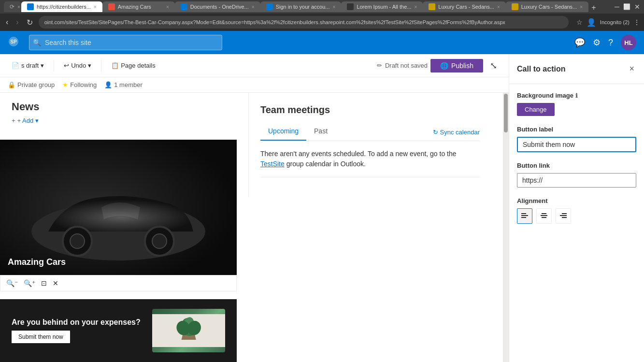 The image size is (644, 362). What do you see at coordinates (525, 216) in the screenshot?
I see `align-left-icon` at bounding box center [525, 216].